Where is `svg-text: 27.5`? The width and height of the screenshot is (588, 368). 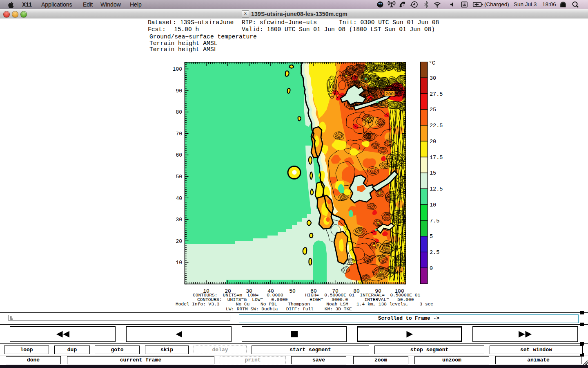
svg-text: 27.5 is located at coordinates (436, 94).